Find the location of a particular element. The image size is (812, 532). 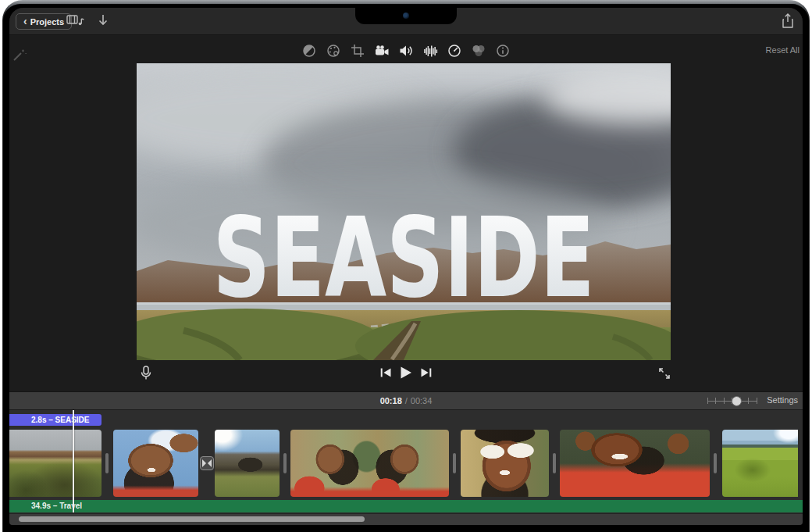

color-filters-icon is located at coordinates (479, 51).